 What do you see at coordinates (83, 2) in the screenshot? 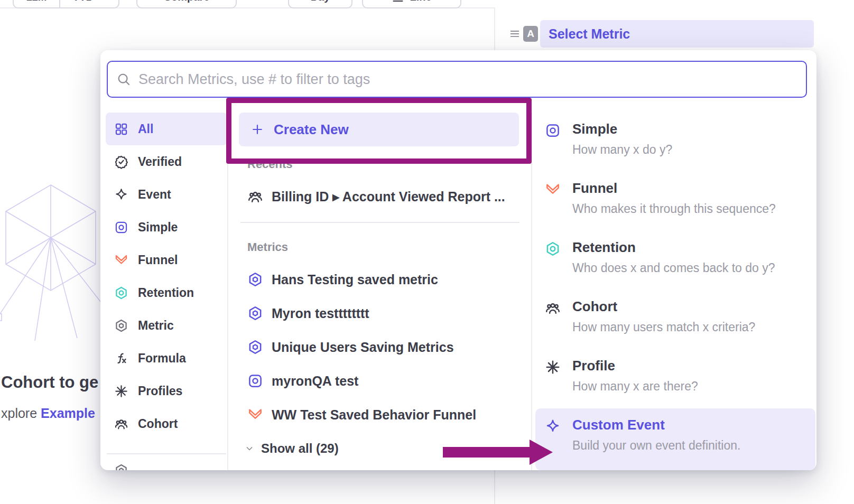
I see `range-ytd-label: YTD` at bounding box center [83, 2].